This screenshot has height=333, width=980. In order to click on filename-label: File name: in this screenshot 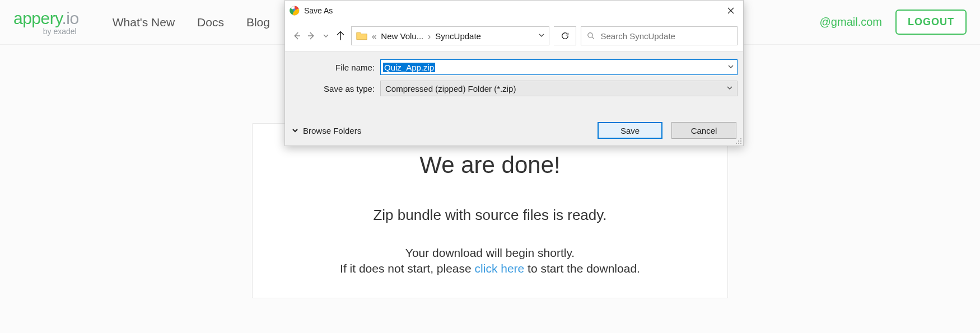, I will do `click(335, 67)`.